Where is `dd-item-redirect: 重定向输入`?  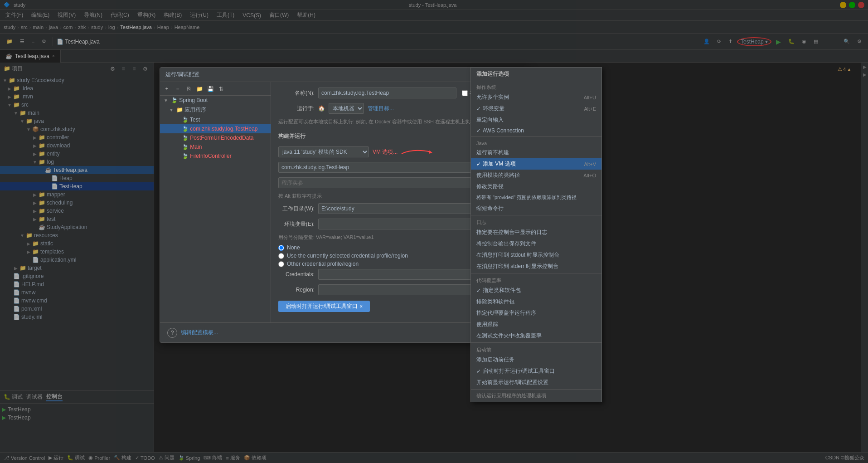
dd-item-redirect: 重定向输入 is located at coordinates (536, 120).